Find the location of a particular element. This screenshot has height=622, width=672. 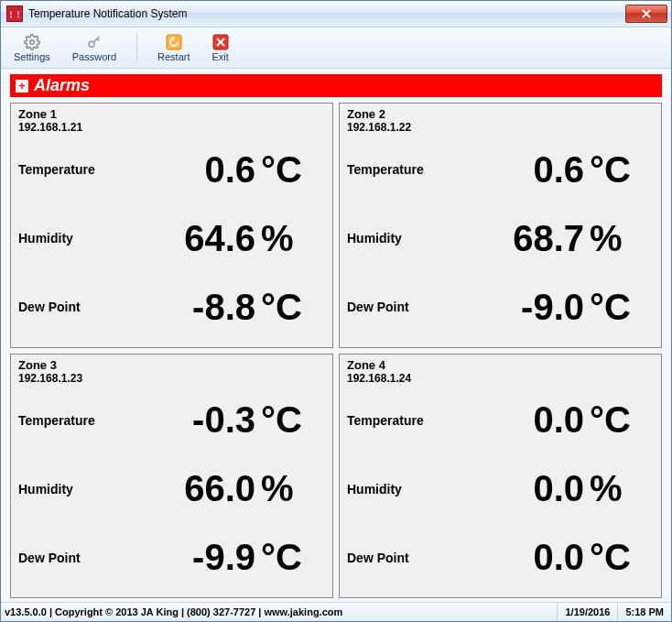

temperature-value: 0.0 is located at coordinates (509, 420).